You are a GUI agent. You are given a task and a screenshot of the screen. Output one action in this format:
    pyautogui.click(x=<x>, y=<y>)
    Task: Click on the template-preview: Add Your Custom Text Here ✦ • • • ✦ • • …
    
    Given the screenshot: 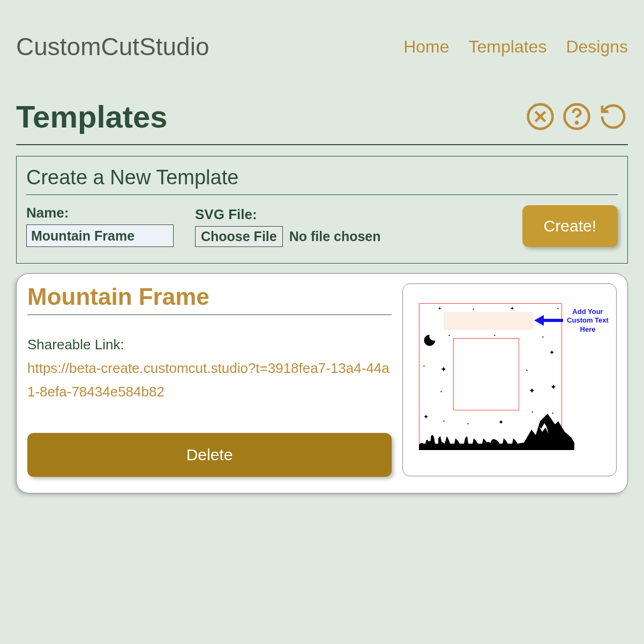 What is the action you would take?
    pyautogui.click(x=510, y=380)
    